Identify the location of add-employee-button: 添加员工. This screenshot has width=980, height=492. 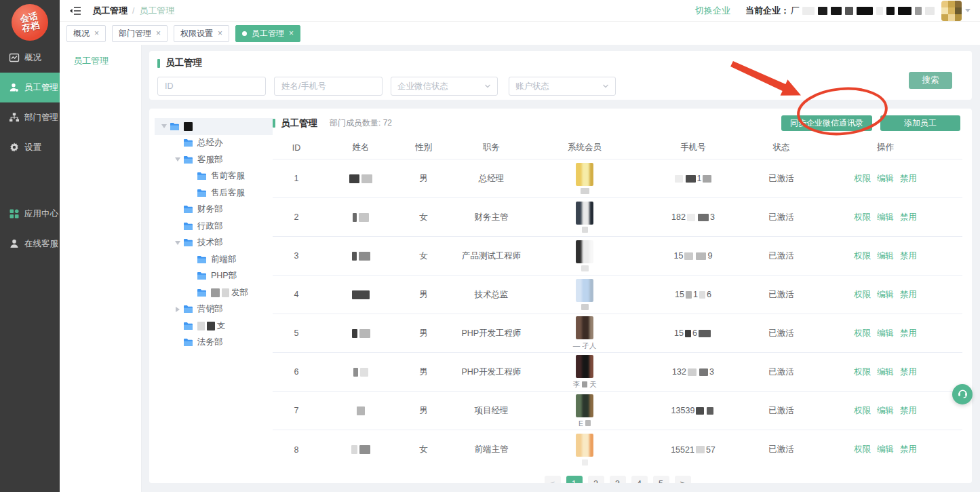
(920, 124).